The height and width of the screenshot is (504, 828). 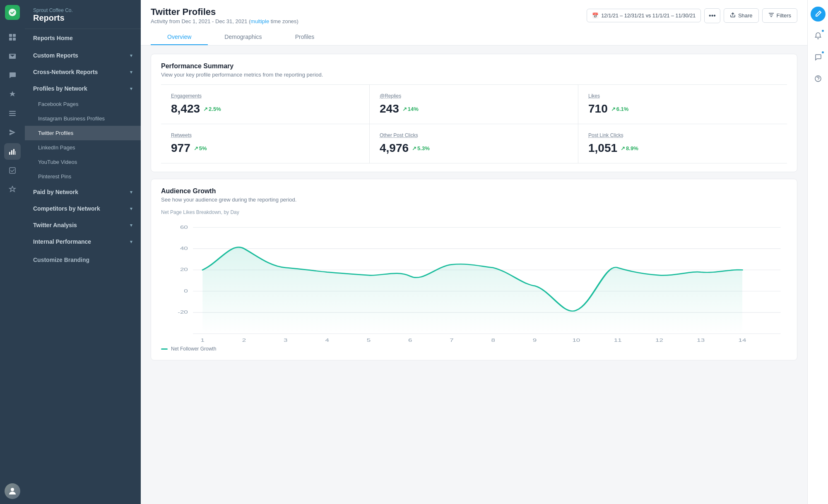 I want to click on nav-home-icon, so click(x=12, y=37).